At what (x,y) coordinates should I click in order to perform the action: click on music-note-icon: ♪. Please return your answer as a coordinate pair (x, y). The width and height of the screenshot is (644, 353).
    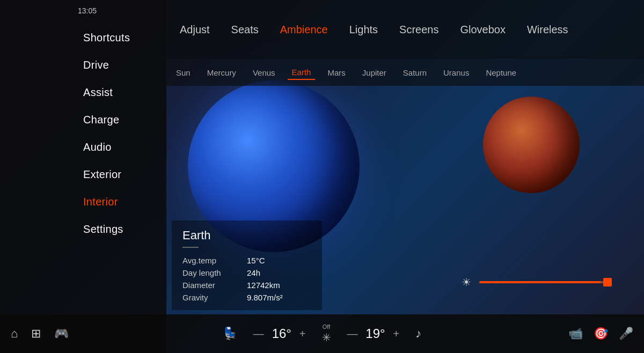
    Looking at the image, I should click on (419, 334).